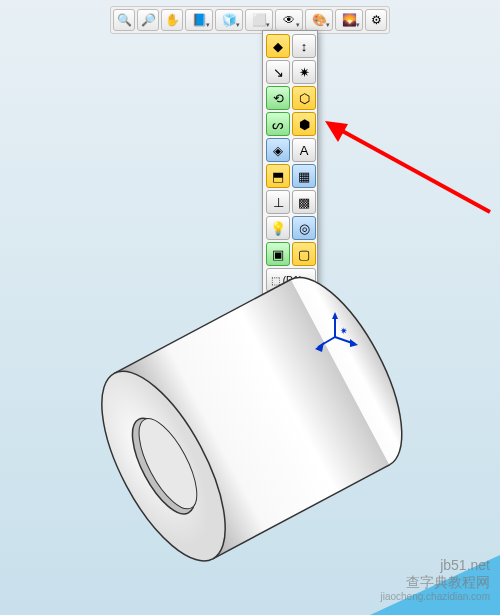 This screenshot has width=500, height=615. I want to click on watermark: jb51.net 查字典教程网 jiaocheng.chazidian.com, so click(435, 580).